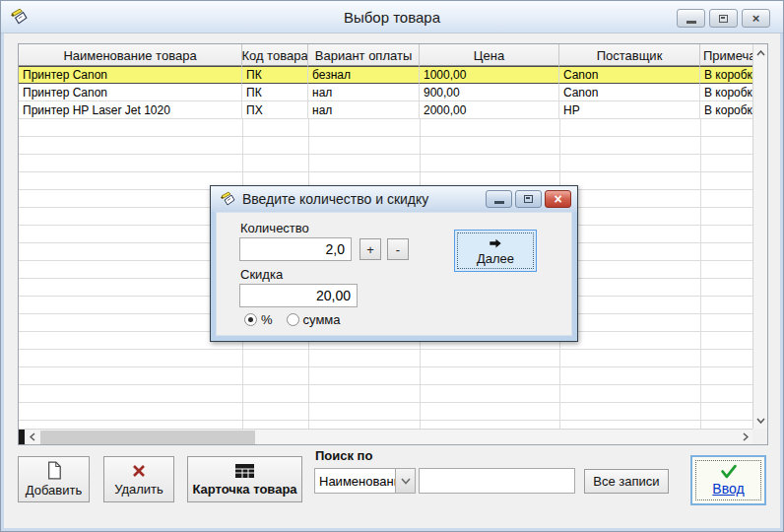  I want to click on scroll-up-button, so click(760, 53).